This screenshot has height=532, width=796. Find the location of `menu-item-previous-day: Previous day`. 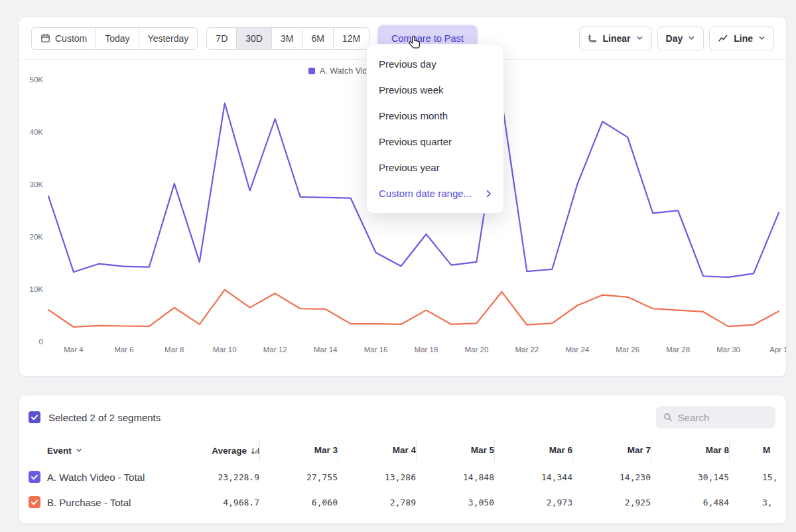

menu-item-previous-day: Previous day is located at coordinates (435, 64).